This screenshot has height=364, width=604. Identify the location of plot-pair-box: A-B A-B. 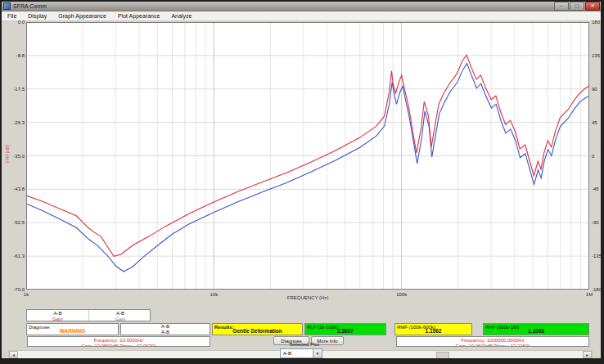
(165, 329).